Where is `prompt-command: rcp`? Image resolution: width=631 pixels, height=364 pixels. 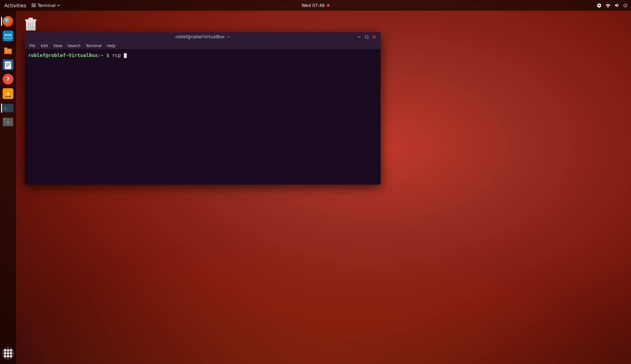
prompt-command: rcp is located at coordinates (117, 55).